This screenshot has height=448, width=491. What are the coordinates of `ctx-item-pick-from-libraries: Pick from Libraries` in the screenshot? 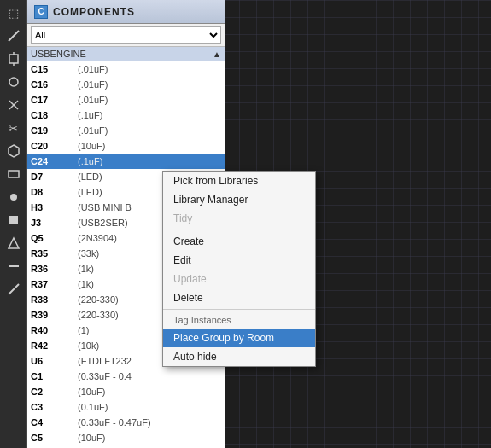 It's located at (239, 181).